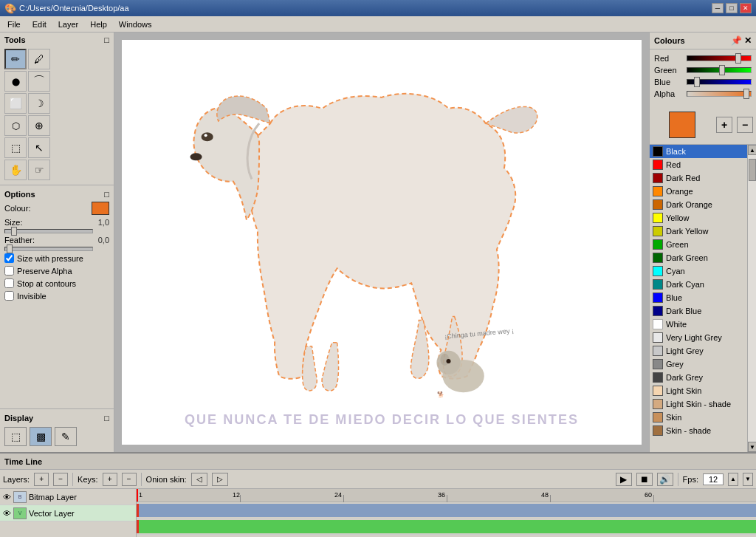 The height and width of the screenshot is (537, 756). I want to click on colour-list-item: Dark Red, so click(698, 178).